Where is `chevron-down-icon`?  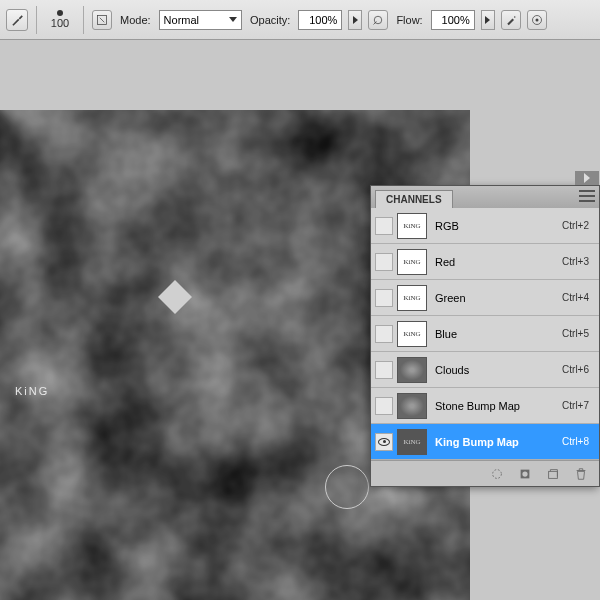
chevron-down-icon is located at coordinates (233, 20).